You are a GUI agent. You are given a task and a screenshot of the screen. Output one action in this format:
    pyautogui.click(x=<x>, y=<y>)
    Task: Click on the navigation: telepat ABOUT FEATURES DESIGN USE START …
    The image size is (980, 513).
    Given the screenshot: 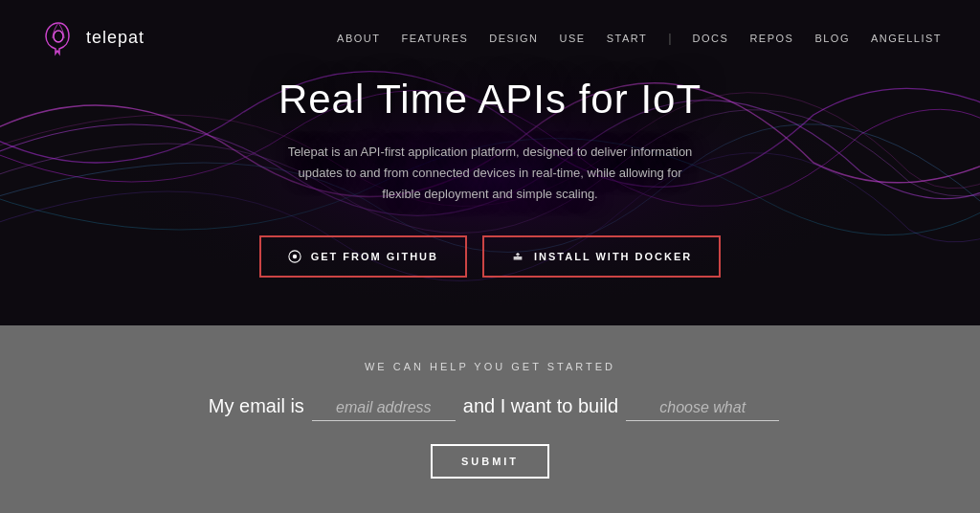 What is the action you would take?
    pyautogui.click(x=490, y=37)
    